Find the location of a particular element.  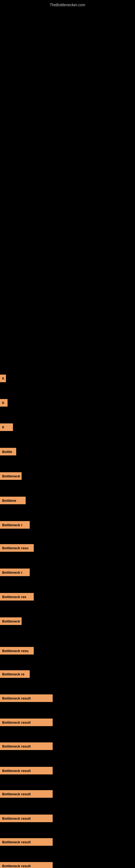

site-title: TheBottlenecker.com is located at coordinates (68, 4).